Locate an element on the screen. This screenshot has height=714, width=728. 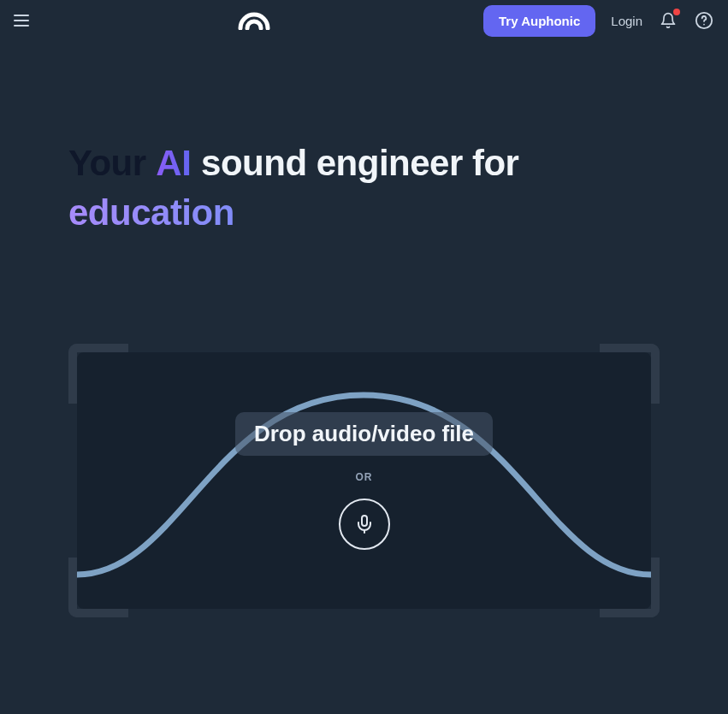
app-header: Try Auphonic Login is located at coordinates (364, 21).